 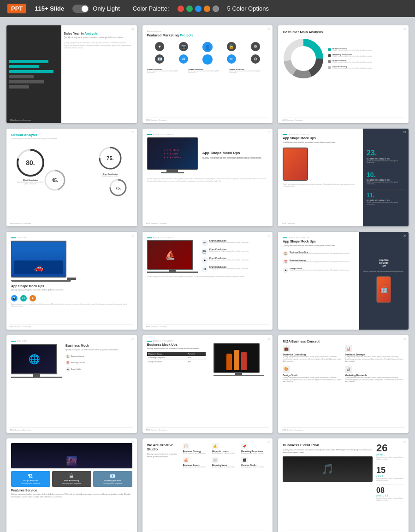 What do you see at coordinates (208, 74) in the screenshot?
I see `slide-2-inner: 02 Business Canvas Featured Marketing Pr…` at bounding box center [208, 74].